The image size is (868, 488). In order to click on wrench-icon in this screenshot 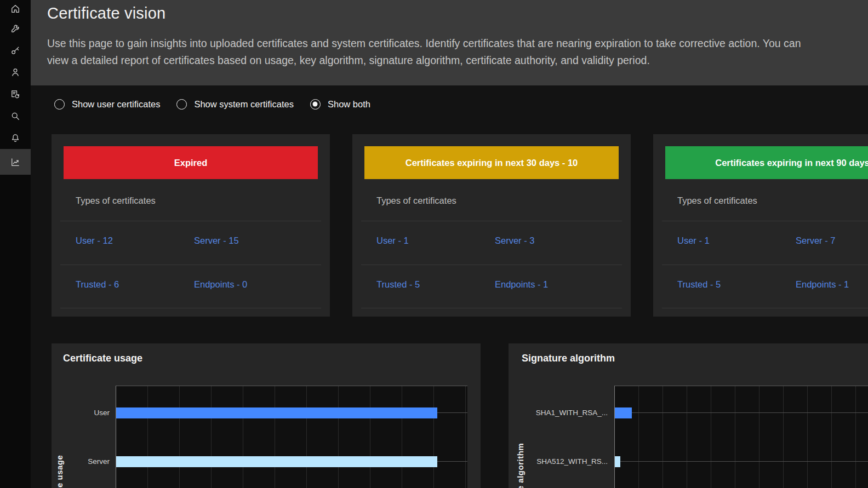, I will do `click(15, 28)`.